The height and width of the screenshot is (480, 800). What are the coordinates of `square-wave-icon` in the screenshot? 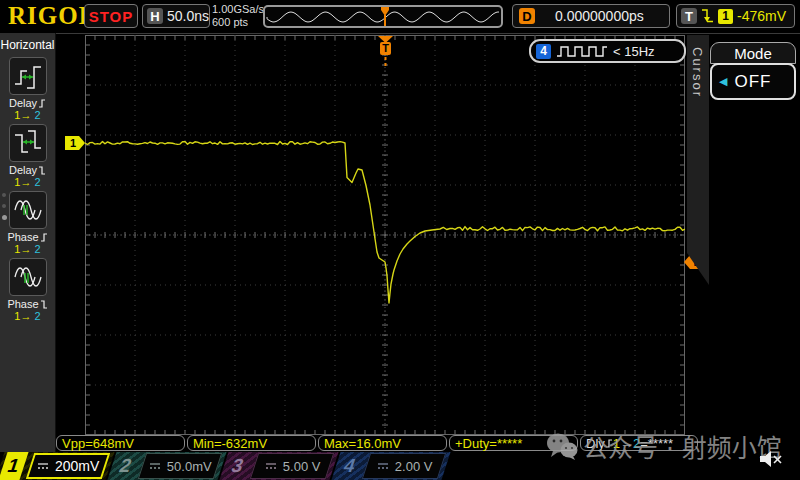 It's located at (582, 51).